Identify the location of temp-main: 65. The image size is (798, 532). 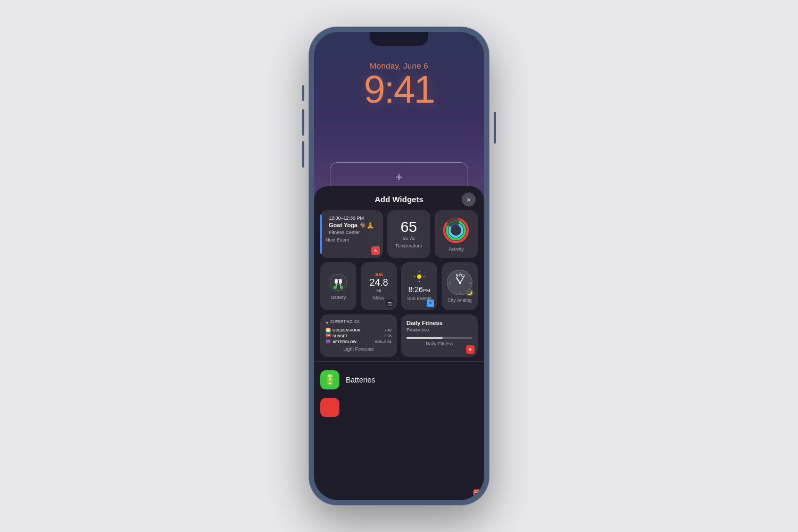
(409, 227).